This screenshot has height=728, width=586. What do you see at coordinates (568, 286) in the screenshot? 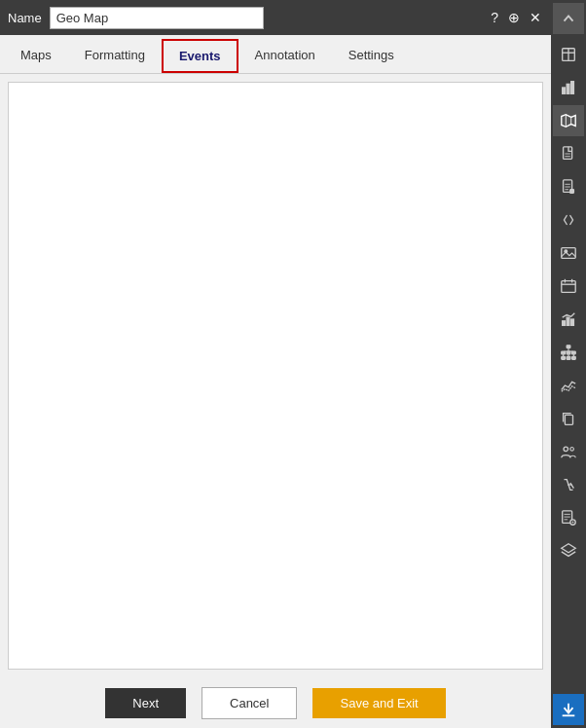
I see `calendar-icon` at bounding box center [568, 286].